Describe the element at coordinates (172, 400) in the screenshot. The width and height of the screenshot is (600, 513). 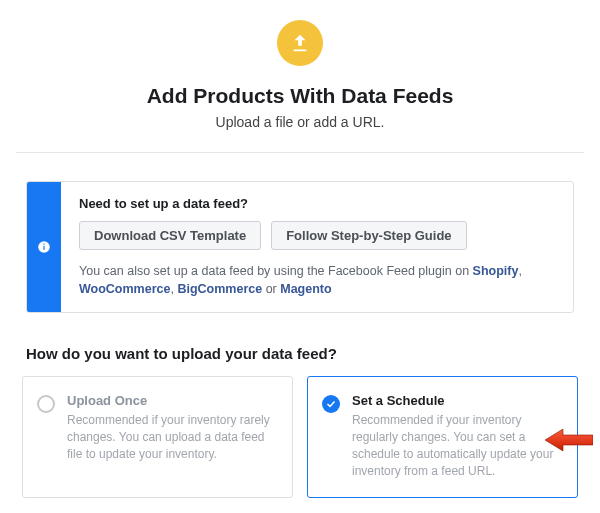
I see `option-title: Upload Once` at that location.